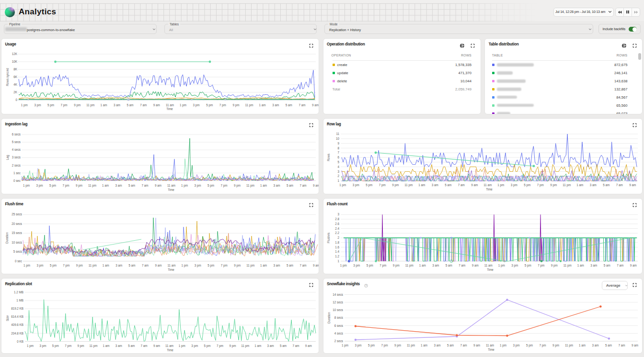  Describe the element at coordinates (16, 157) in the screenshot. I see `svg-text: 3 secs` at that location.